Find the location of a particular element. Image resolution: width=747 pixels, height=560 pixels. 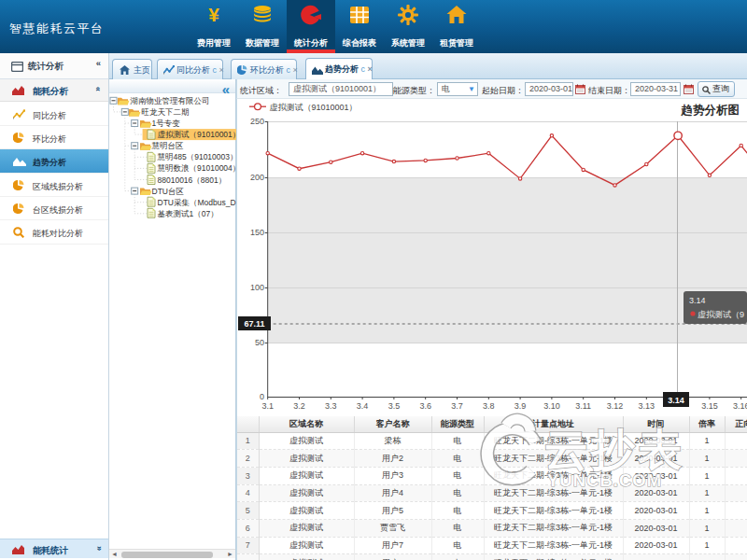

svg-text: 1号专变 is located at coordinates (166, 123).